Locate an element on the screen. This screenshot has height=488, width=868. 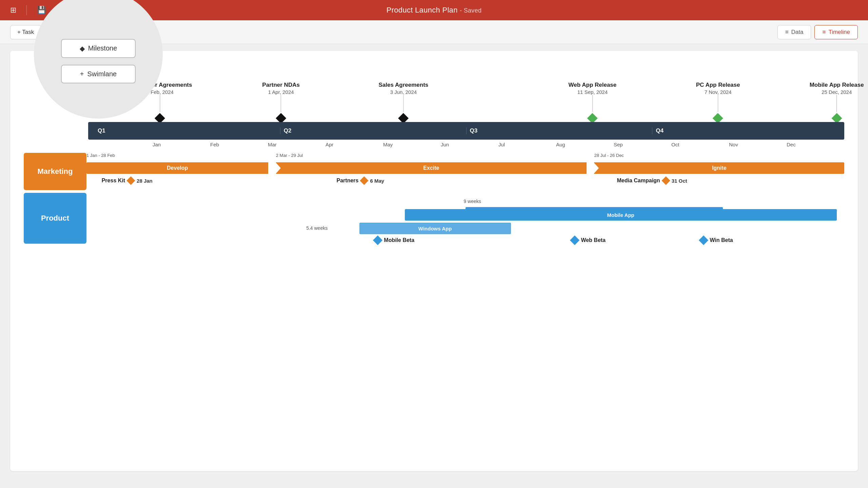
phase-windowsapp: Windows App is located at coordinates (435, 228).